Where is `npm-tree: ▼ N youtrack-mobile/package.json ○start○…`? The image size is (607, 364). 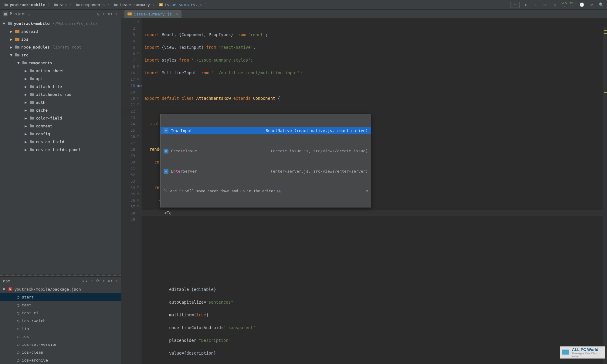
npm-tree: ▼ N youtrack-mobile/package.json ○start○… is located at coordinates (61, 325).